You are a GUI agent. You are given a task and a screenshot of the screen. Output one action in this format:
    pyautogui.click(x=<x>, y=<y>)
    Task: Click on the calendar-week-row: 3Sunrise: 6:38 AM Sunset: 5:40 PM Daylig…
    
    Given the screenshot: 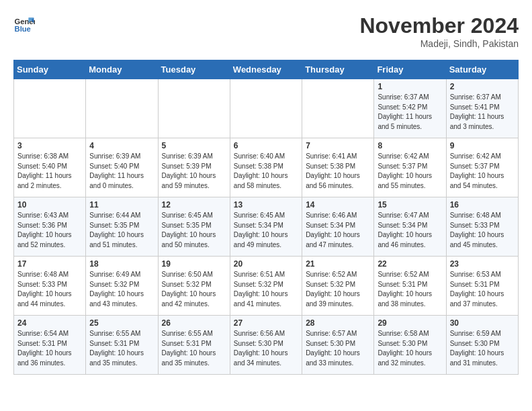 What is the action you would take?
    pyautogui.click(x=266, y=168)
    